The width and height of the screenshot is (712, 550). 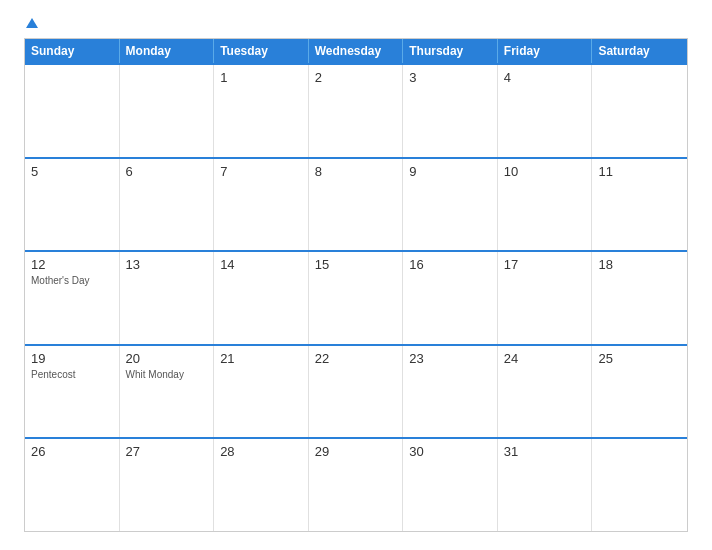 I want to click on calendar-day-cell: 18, so click(x=640, y=298).